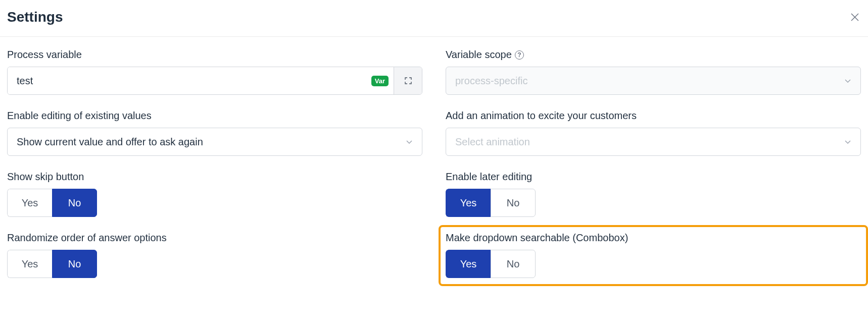  Describe the element at coordinates (468, 264) in the screenshot. I see `searchable-yes-button: Yes` at that location.